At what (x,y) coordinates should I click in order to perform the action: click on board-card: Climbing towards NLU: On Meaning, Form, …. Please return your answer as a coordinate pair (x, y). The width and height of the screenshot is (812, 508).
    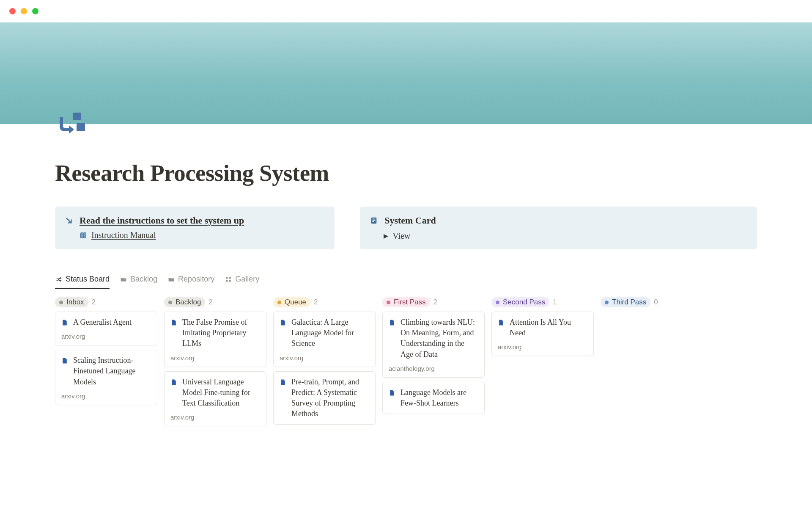
    Looking at the image, I should click on (433, 345).